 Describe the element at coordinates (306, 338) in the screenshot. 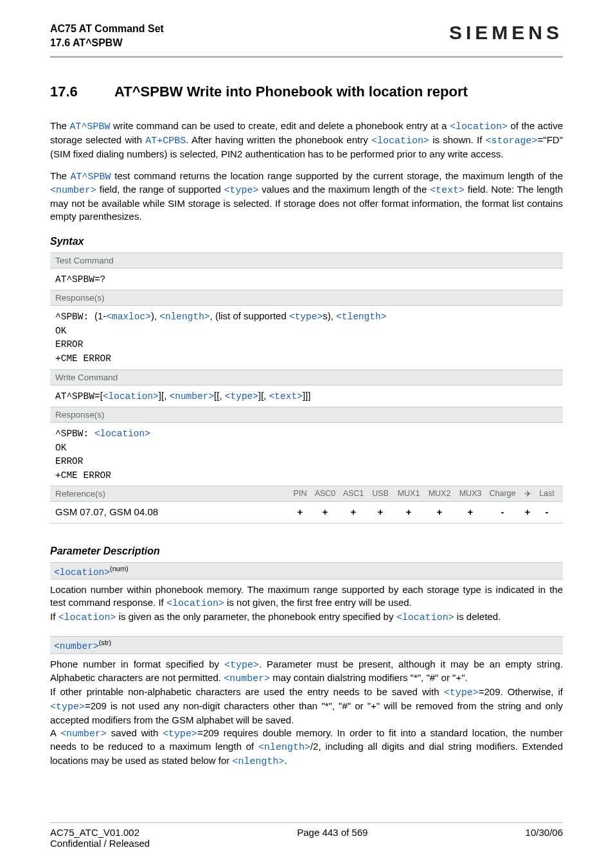

I see `test-response-body: ^SPBW: (1-<maxloc>), <nlength>, (list of…` at that location.